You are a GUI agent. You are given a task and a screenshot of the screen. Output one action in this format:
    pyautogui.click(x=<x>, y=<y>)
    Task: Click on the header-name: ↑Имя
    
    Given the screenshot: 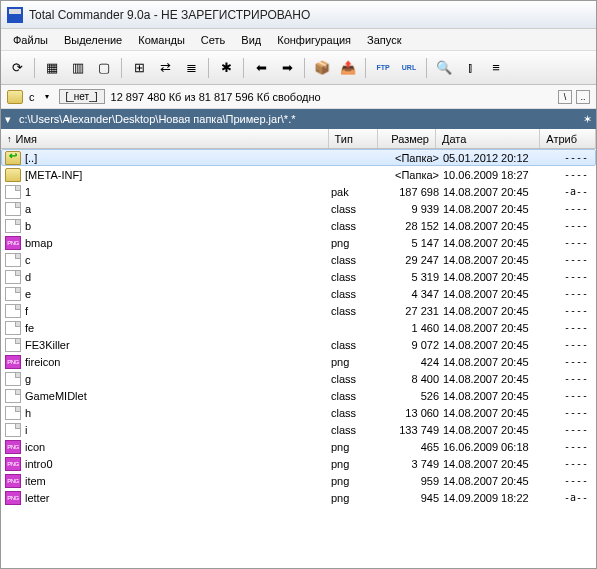 What is the action you would take?
    pyautogui.click(x=165, y=138)
    